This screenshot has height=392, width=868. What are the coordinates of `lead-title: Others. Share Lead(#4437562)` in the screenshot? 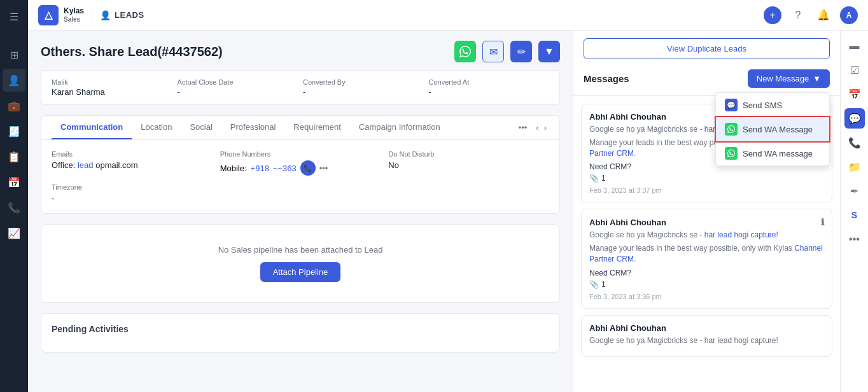 It's located at (244, 52).